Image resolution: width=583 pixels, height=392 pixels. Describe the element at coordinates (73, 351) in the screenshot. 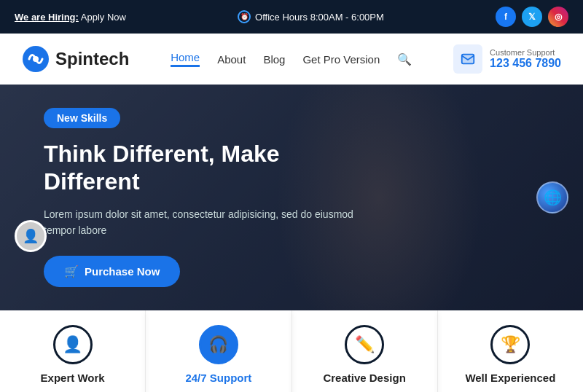

I see `feature-expert-work: 👤 Expert Work` at that location.